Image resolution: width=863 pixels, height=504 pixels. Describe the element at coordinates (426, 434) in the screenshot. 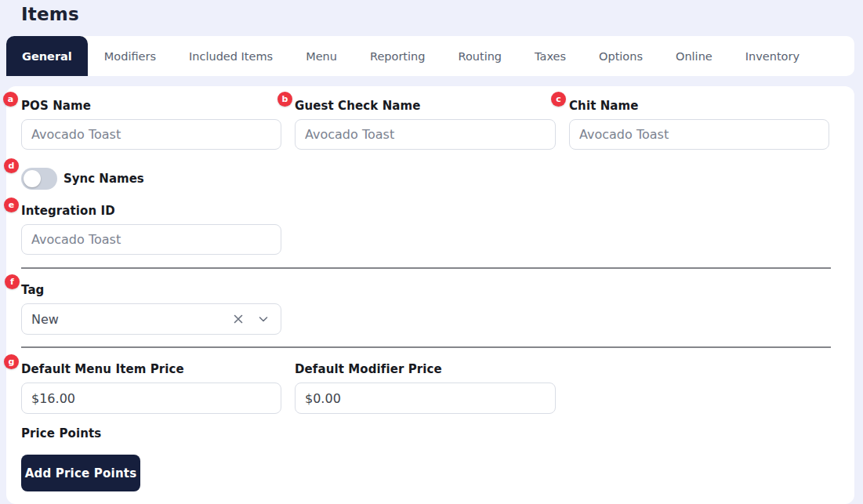

I see `price-points-label: Price Points` at that location.